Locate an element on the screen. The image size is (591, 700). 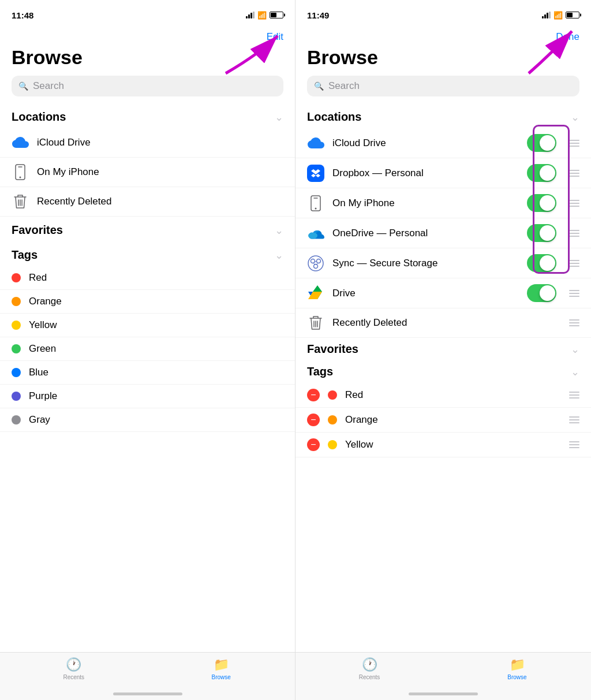
orange-label: Orange is located at coordinates (156, 301).